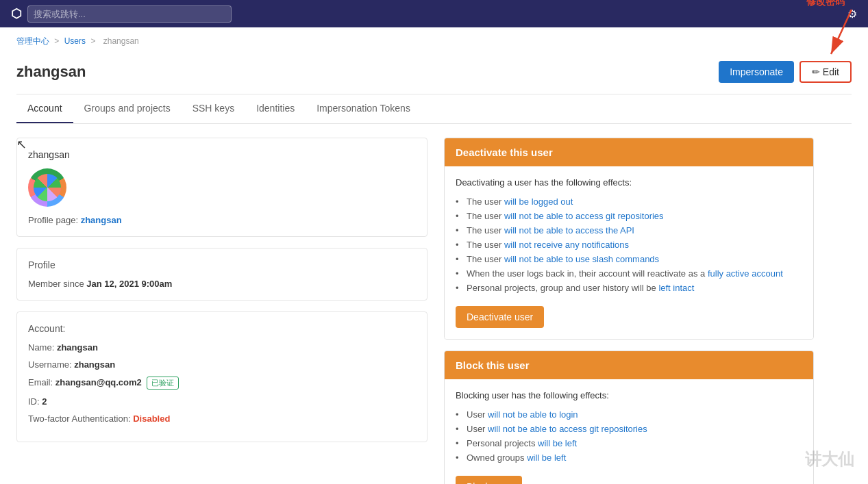  Describe the element at coordinates (275, 109) in the screenshot. I see `tab-identities: Identities` at that location.